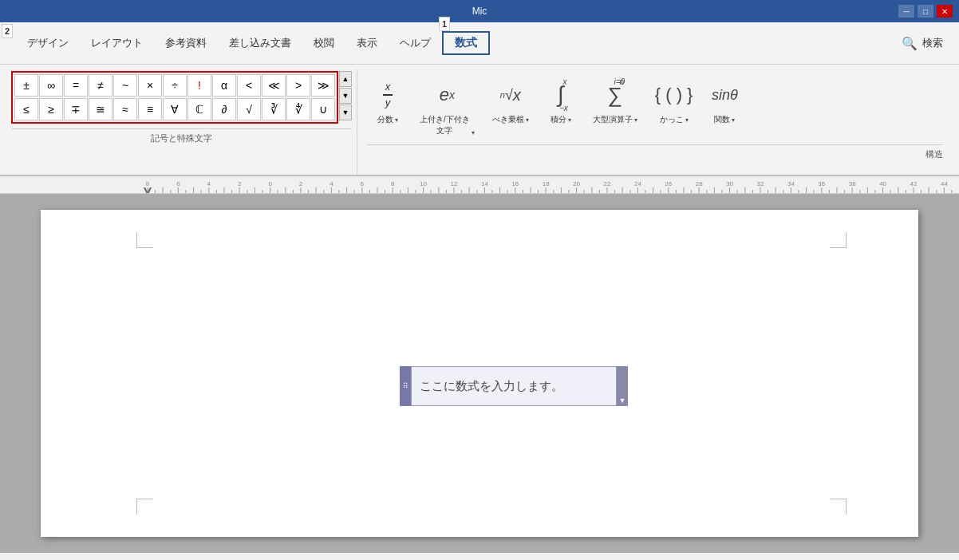 This screenshot has height=560, width=959. What do you see at coordinates (655, 152) in the screenshot?
I see `structure-section-label: 構造` at bounding box center [655, 152].